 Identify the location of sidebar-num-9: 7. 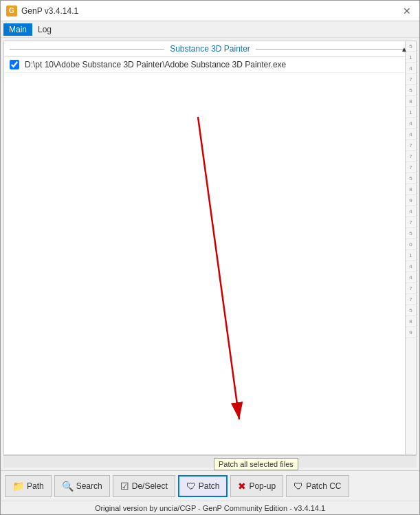
(411, 146).